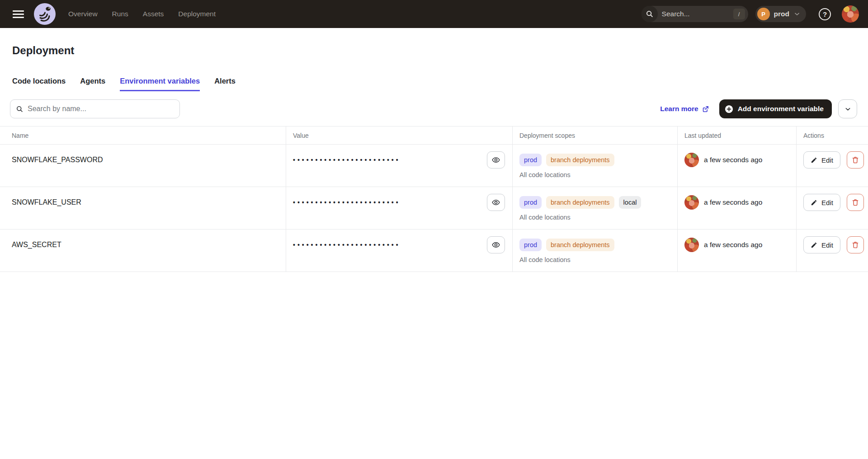  Describe the element at coordinates (695, 14) in the screenshot. I see `global-search: Search... /` at that location.